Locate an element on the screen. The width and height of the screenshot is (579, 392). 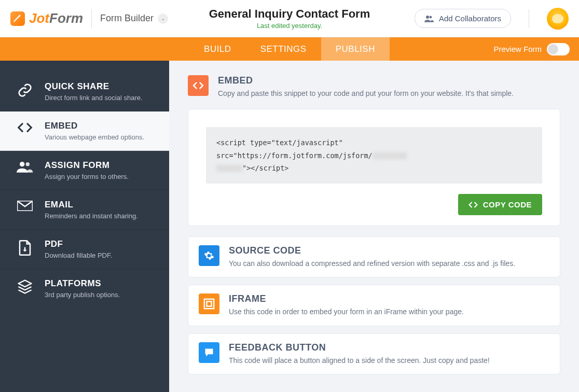
tab-publish: PUBLISH is located at coordinates (355, 49).